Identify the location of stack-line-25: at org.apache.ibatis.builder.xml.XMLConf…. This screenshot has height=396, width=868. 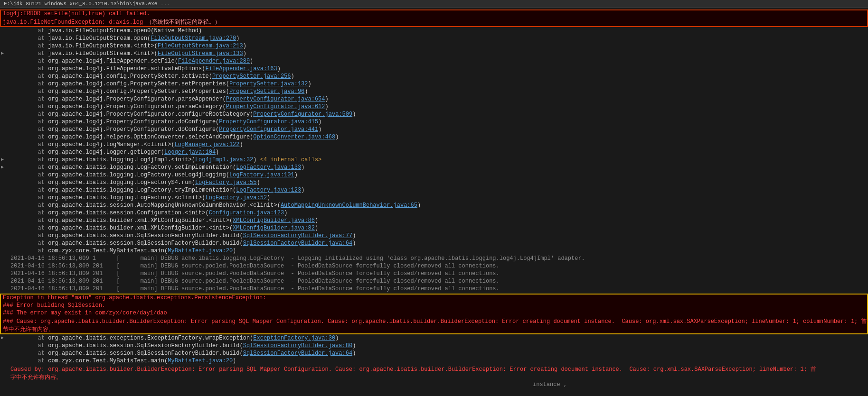
(434, 221).